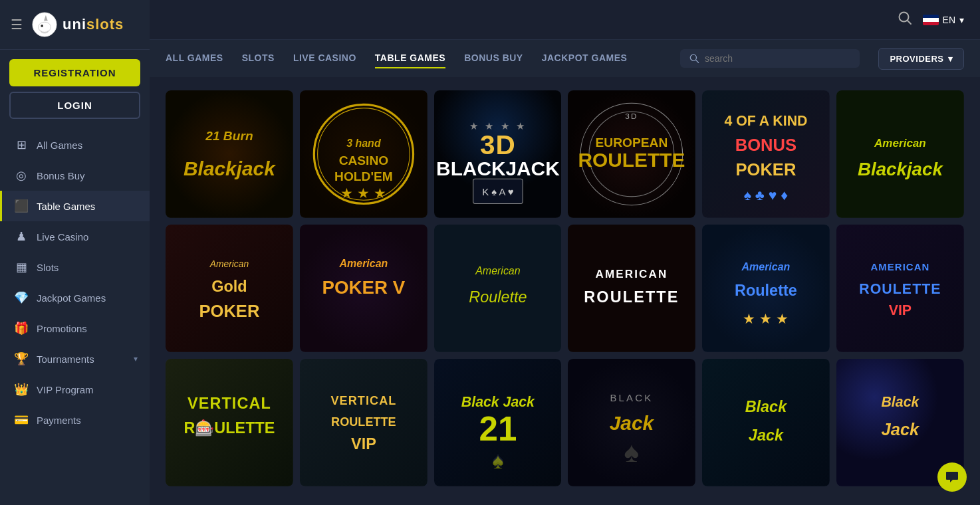  I want to click on sidebar-nav: ⊞ All Games ◎ Bonus Buy ⬛ Table Games ♟ …, so click(74, 282).